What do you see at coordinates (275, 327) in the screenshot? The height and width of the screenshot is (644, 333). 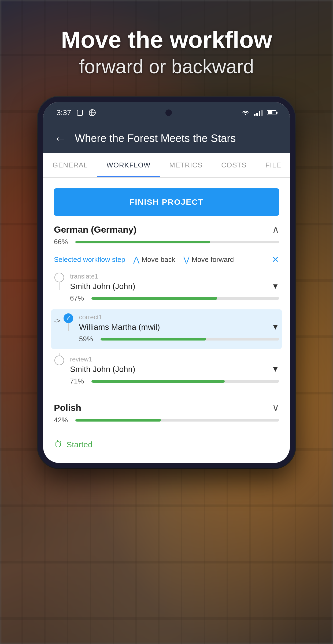 I see `step-correct1-dropdown-icon: ▼` at bounding box center [275, 327].